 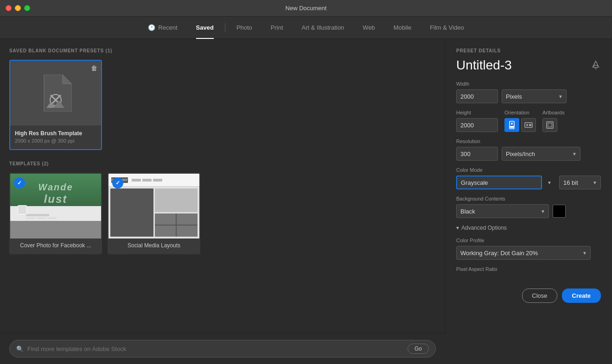 I want to click on width-row: Pixels Inches Centimeters Millimeters ▼, so click(x=529, y=96).